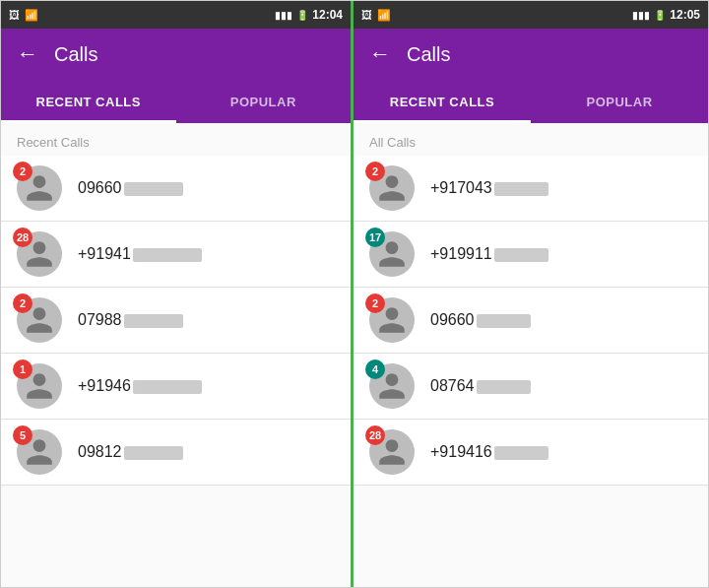 This screenshot has width=709, height=588. Describe the element at coordinates (531, 189) in the screenshot. I see `list-item: 2 +917043` at that location.